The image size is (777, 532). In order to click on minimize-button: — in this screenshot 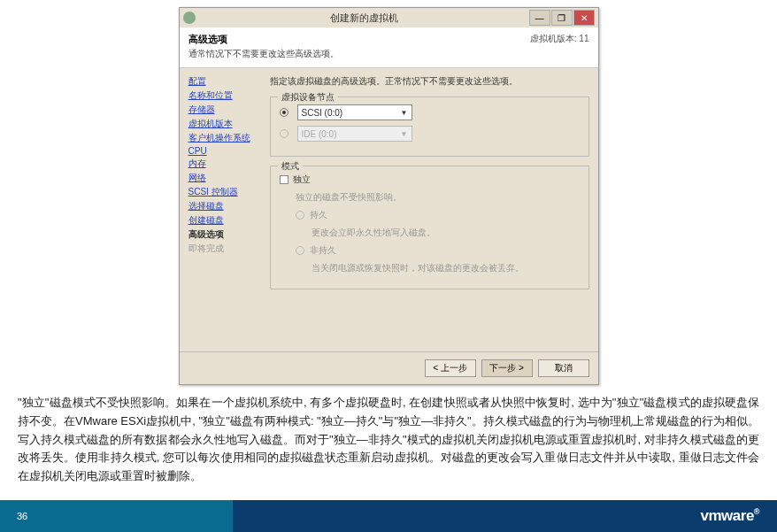, I will do `click(540, 18)`.